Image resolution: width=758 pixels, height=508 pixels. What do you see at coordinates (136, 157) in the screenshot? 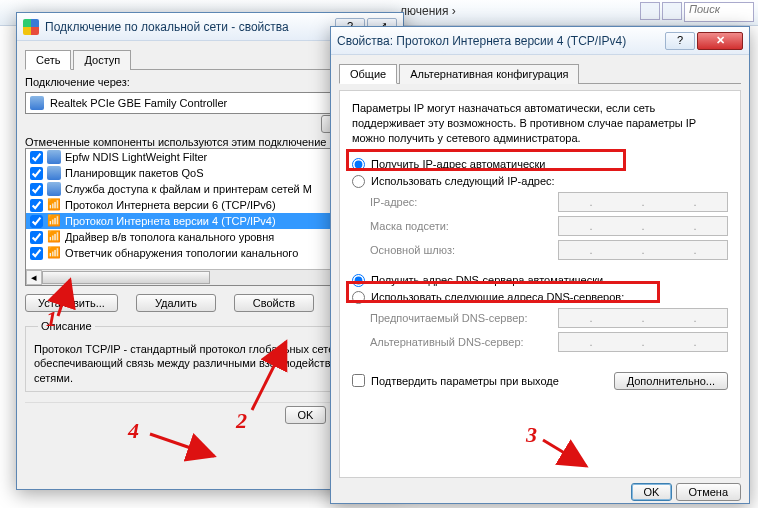
I see `list-item: Epfw NDIS LightWeight Filter` at bounding box center [136, 157].